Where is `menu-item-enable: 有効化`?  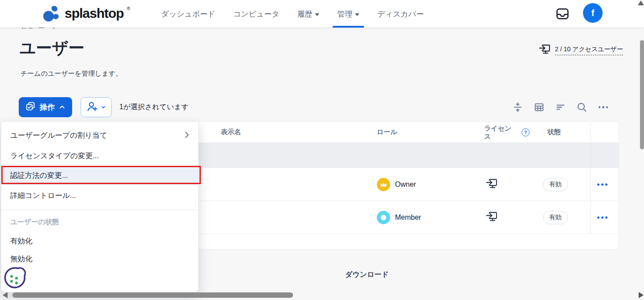
menu-item-enable: 有効化 is located at coordinates (100, 241).